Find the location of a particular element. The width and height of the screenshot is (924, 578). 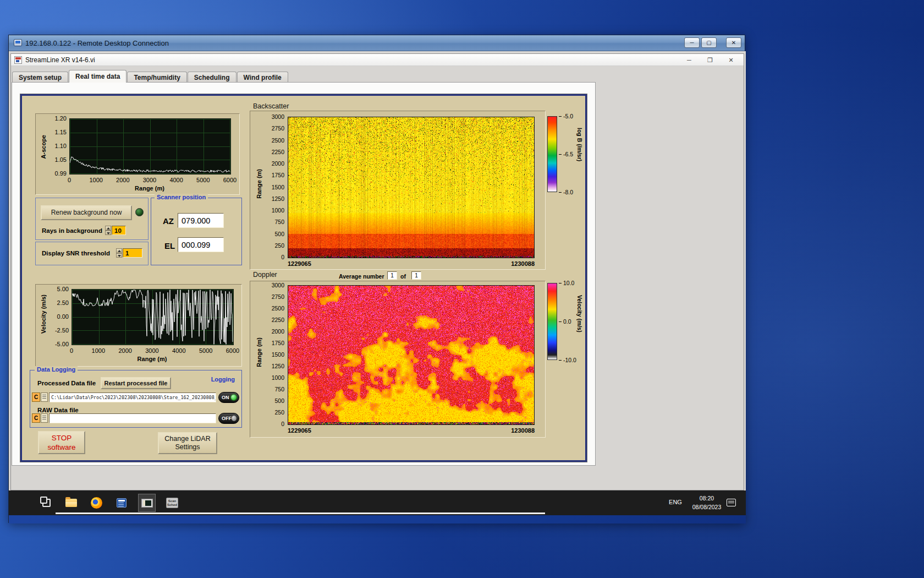

remote-taskbar: Scan Sched ENG 08:20 08/08/2023 is located at coordinates (377, 503).